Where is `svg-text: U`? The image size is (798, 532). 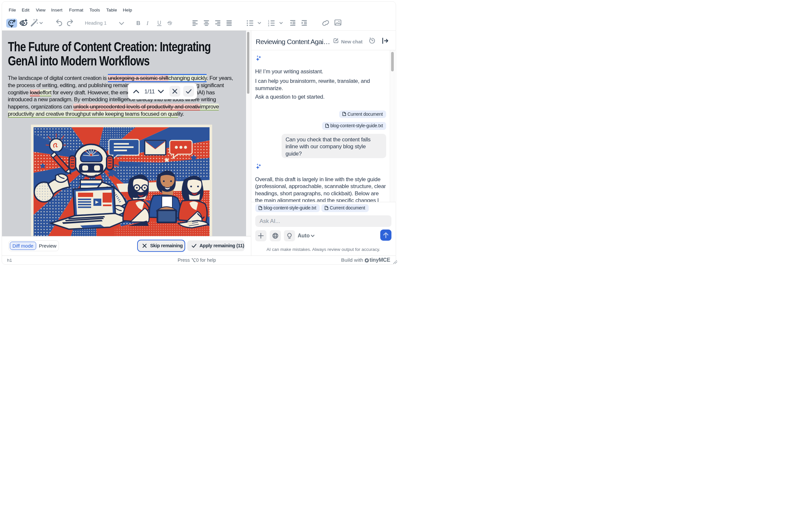 svg-text: U is located at coordinates (160, 23).